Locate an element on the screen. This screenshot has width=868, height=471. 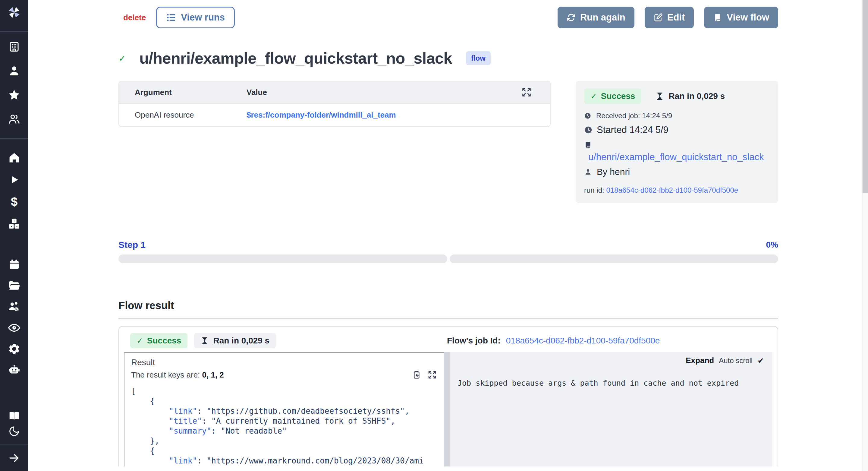
step-header: Step 1 0% is located at coordinates (448, 245).